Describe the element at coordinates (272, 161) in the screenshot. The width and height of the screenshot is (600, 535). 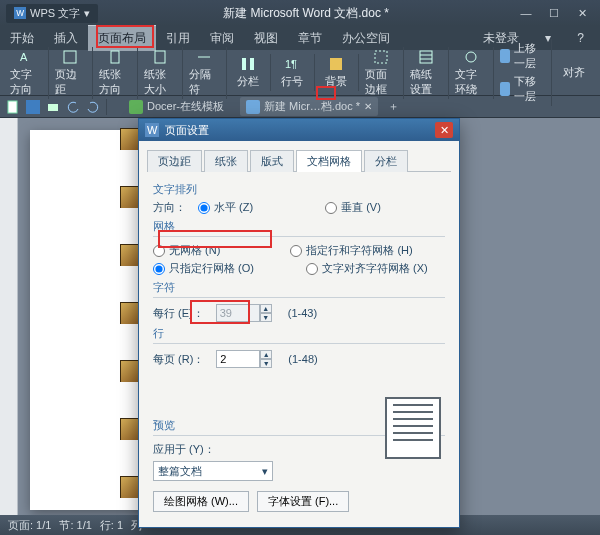
I see `dtab-layout: 版式` at that location.